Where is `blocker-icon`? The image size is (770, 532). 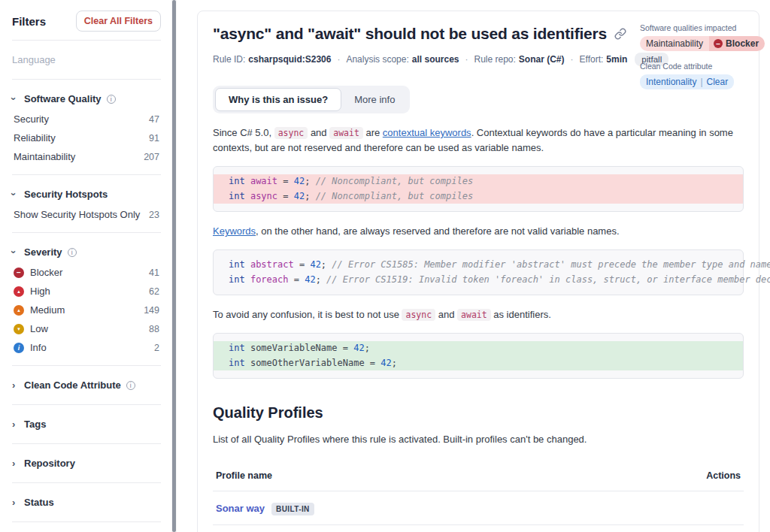
blocker-icon is located at coordinates (718, 44).